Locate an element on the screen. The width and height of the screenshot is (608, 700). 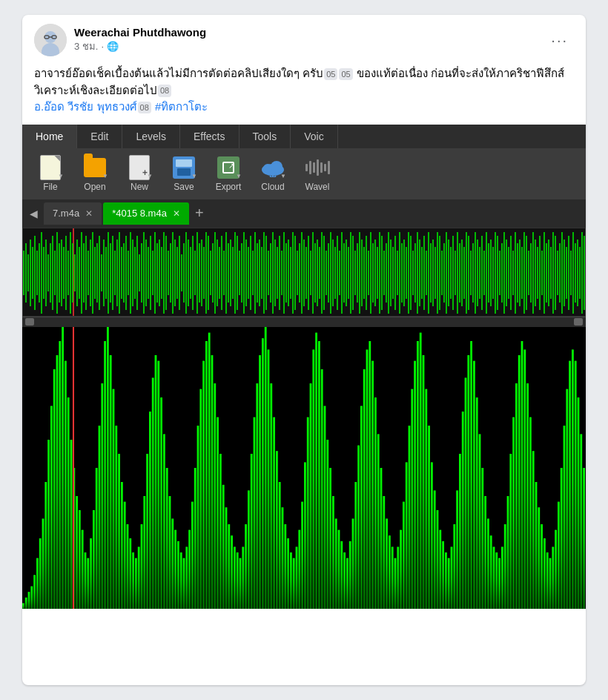
file-icon-area: ▼ is located at coordinates (50, 168).